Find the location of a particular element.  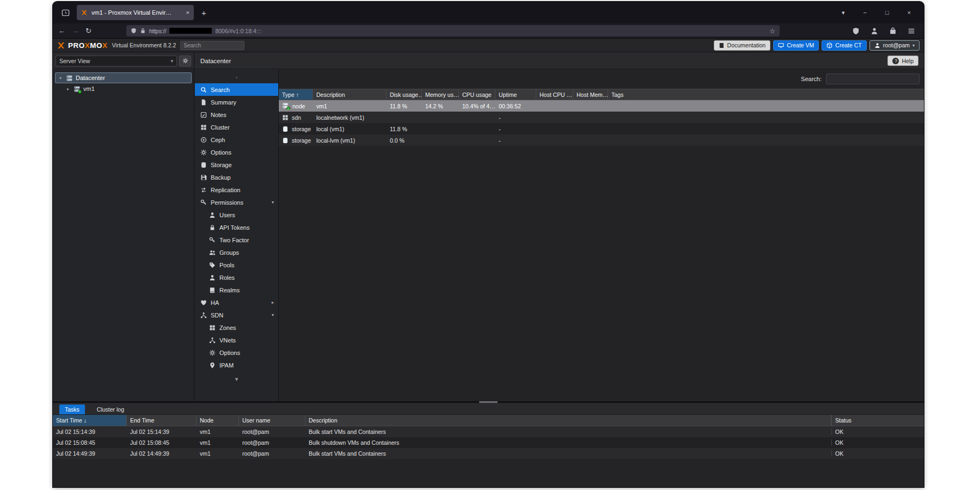

database-icon is located at coordinates (204, 165).